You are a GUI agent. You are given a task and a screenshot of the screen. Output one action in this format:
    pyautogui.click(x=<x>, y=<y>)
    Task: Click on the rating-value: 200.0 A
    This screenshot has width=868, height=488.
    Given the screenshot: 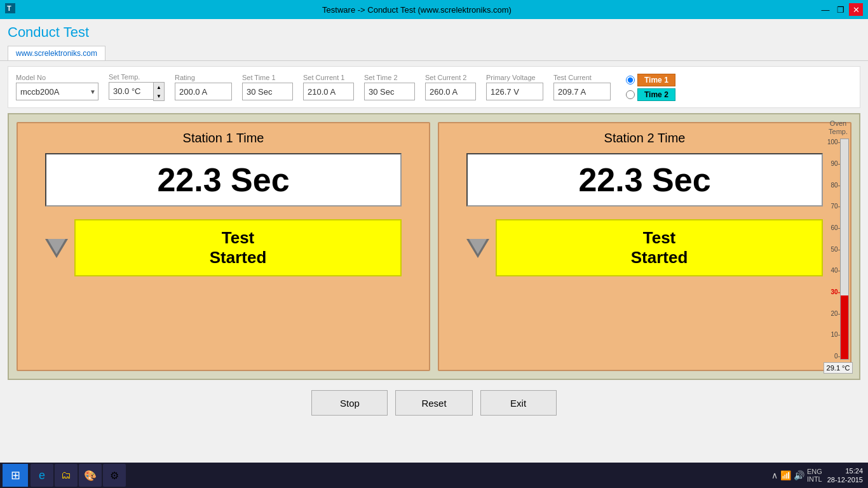 What is the action you would take?
    pyautogui.click(x=203, y=92)
    